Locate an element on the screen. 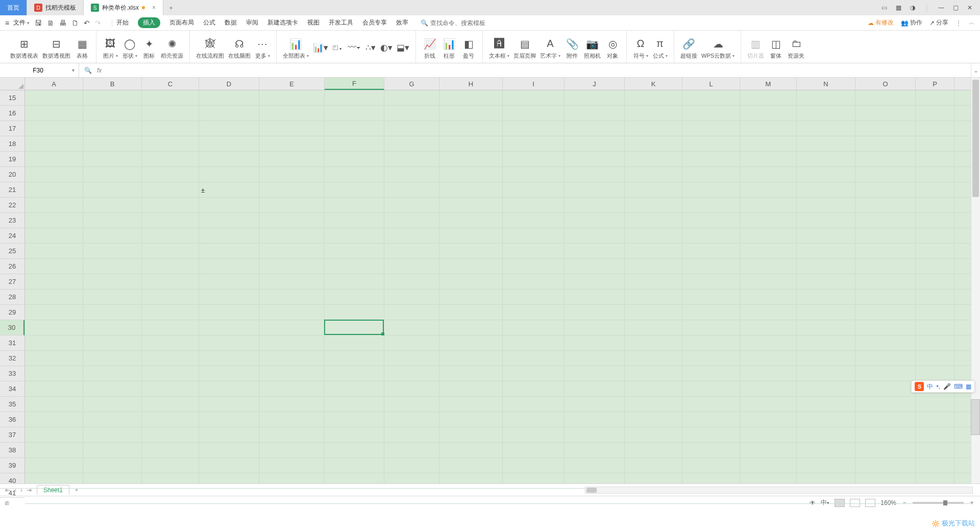 This screenshot has height=531, width=980. col-header-M: M is located at coordinates (769, 84).